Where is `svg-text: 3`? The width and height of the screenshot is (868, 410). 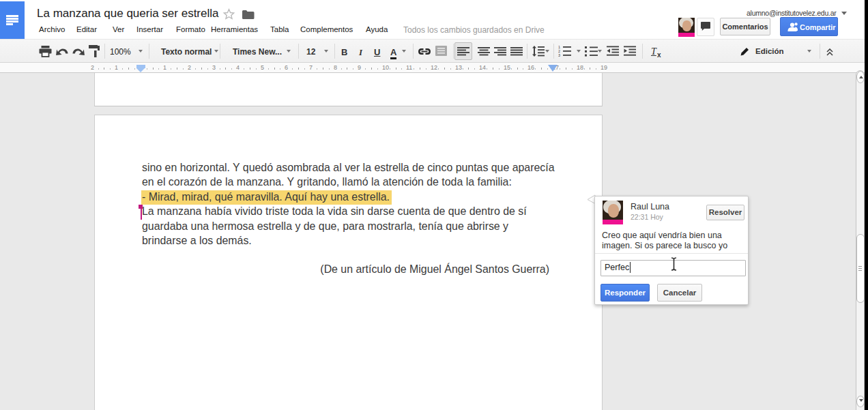 svg-text: 3 is located at coordinates (560, 55).